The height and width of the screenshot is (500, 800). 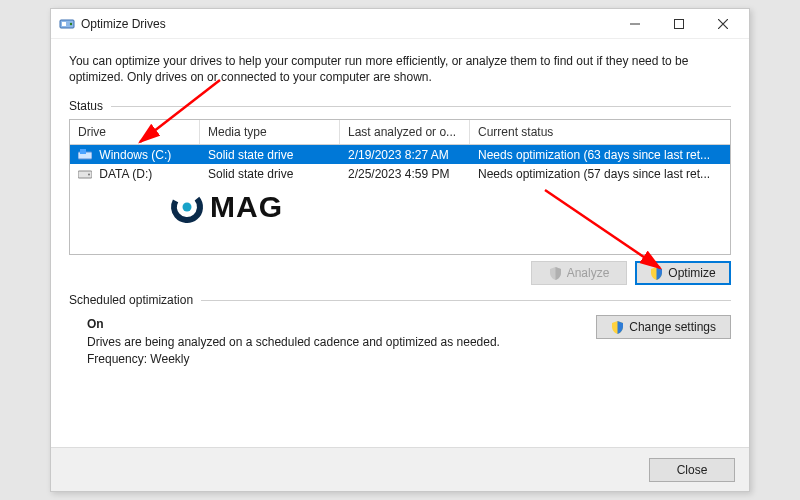 I want to click on app-icon, so click(x=67, y=24).